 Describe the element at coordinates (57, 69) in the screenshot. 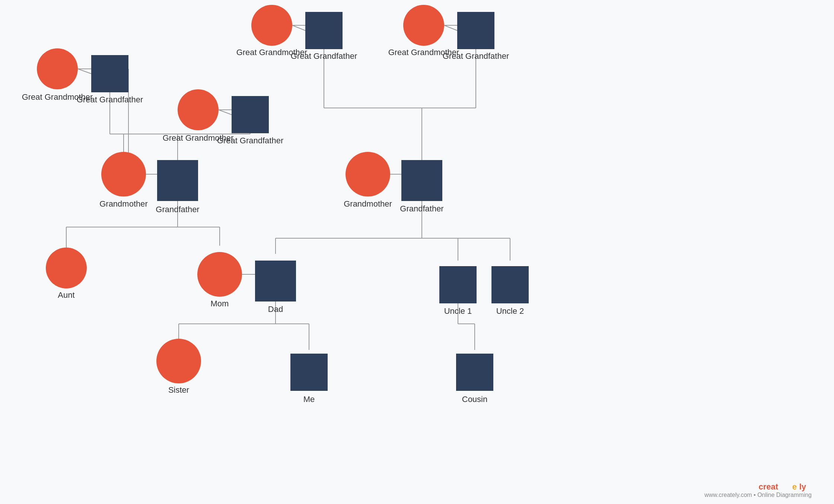

I see `great-grandmother-top-left-node` at that location.